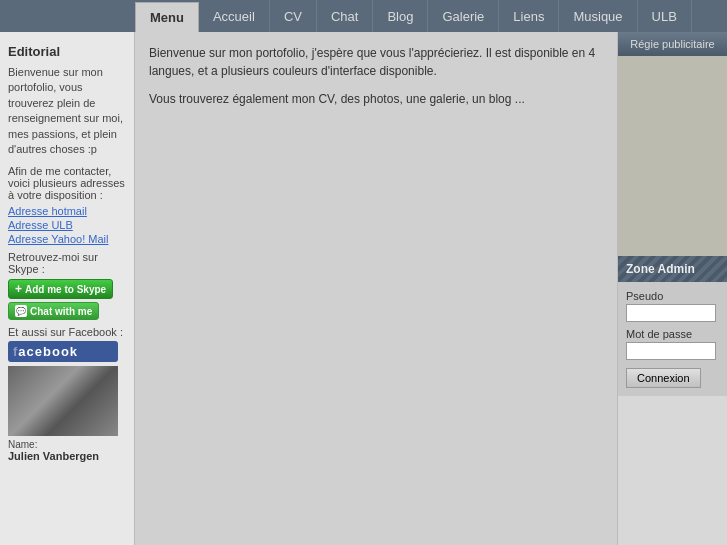  What do you see at coordinates (672, 288) in the screenshot?
I see `right-panel: Régie publicitaire Zone Admin Pseudo Mot…` at bounding box center [672, 288].